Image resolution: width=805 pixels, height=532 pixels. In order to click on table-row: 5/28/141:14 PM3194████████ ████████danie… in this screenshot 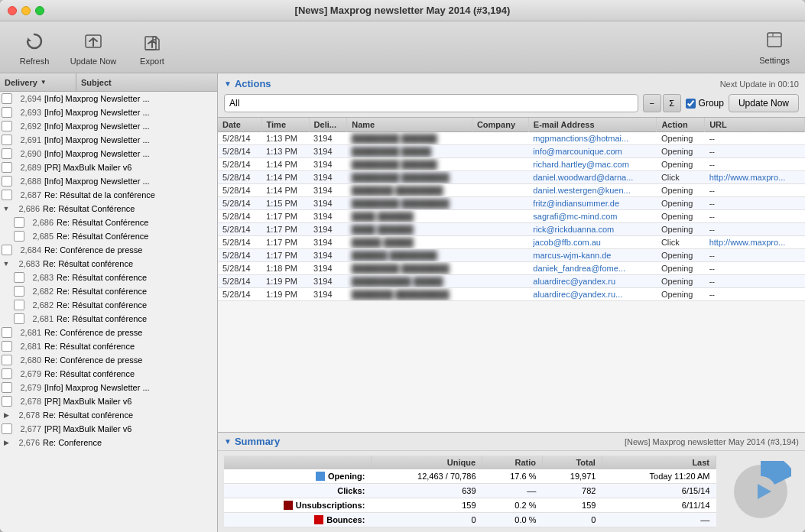, I will do `click(511, 177)`.